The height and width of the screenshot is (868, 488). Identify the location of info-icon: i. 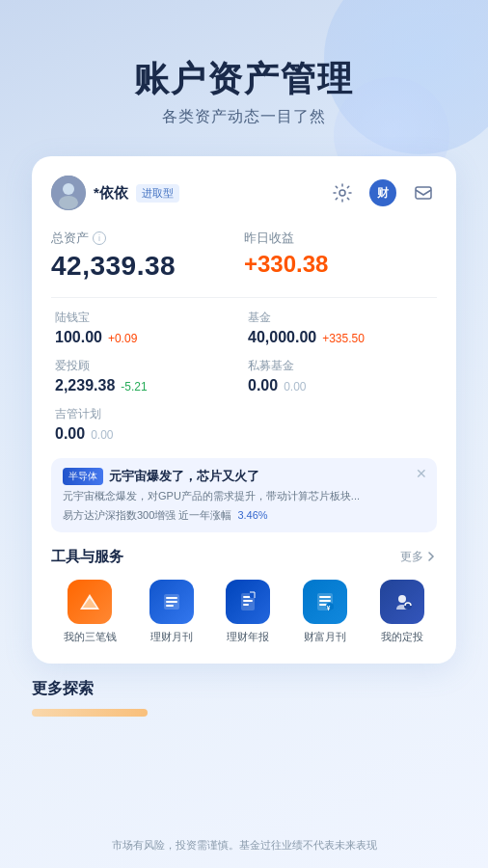
(99, 238).